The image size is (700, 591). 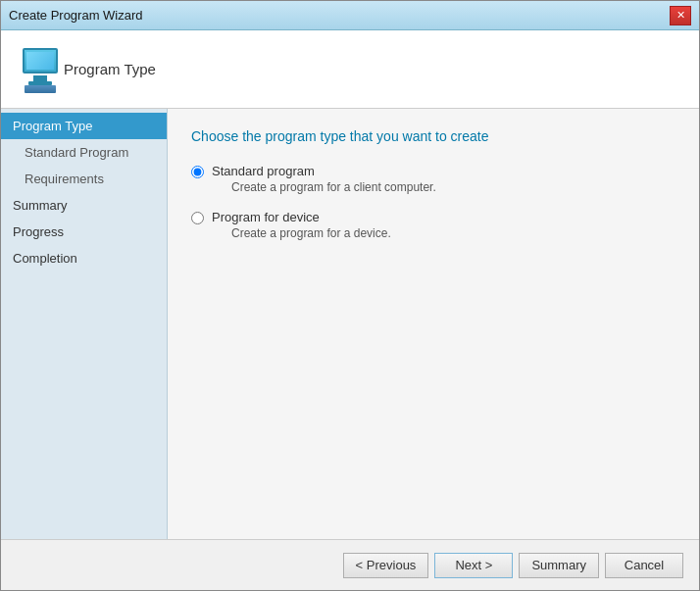 What do you see at coordinates (474, 566) in the screenshot?
I see `next-button: Next >` at bounding box center [474, 566].